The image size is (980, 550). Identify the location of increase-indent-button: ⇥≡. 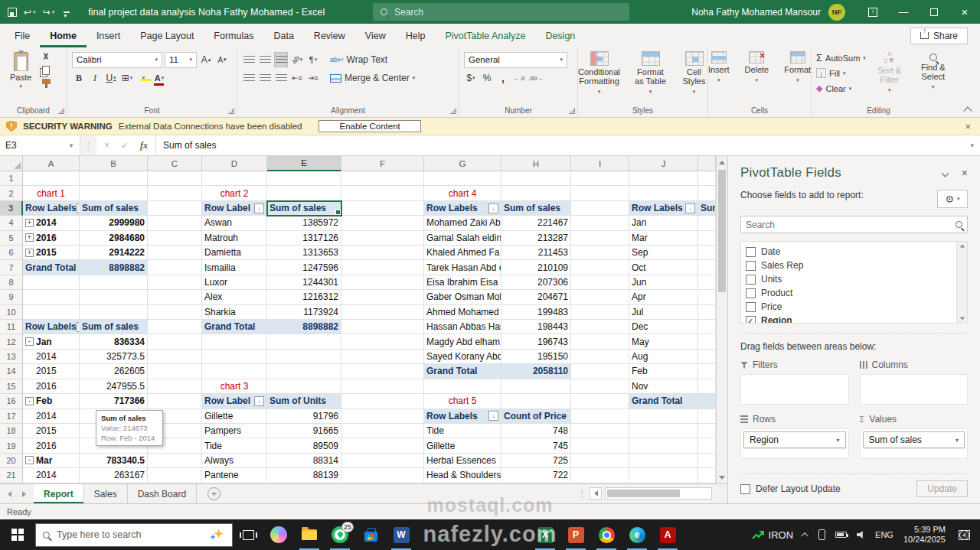
(313, 78).